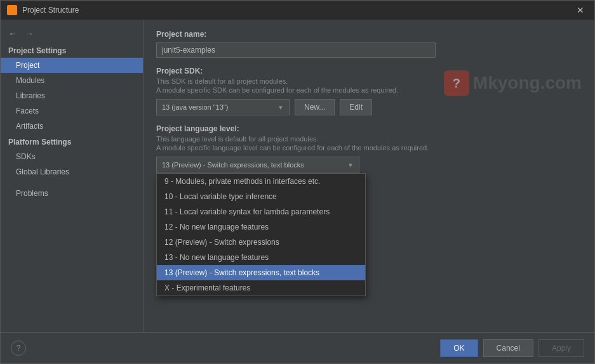  Describe the element at coordinates (258, 165) in the screenshot. I see `lang-dropdown: 13 (Preview) - Switch expressions, text …` at that location.